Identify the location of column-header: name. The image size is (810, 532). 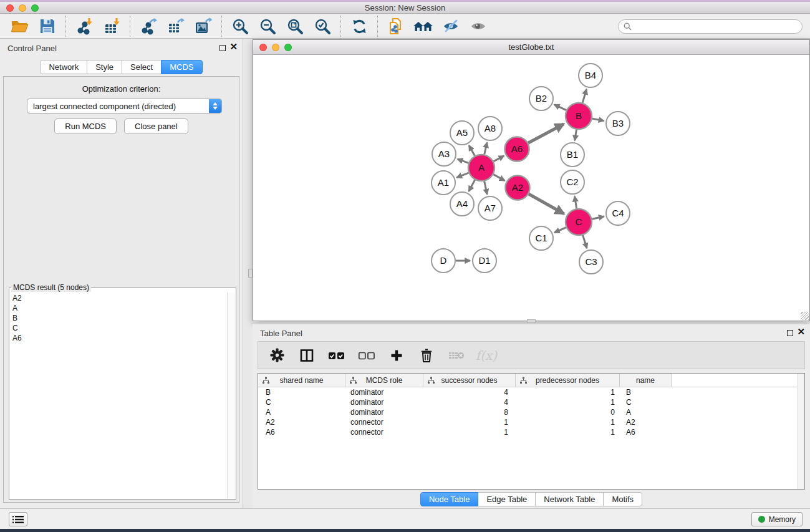
(646, 380).